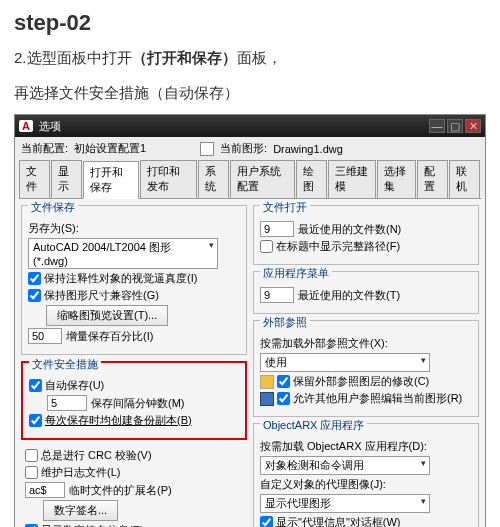  Describe the element at coordinates (432, 179) in the screenshot. I see `tab-9: 配置` at that location.